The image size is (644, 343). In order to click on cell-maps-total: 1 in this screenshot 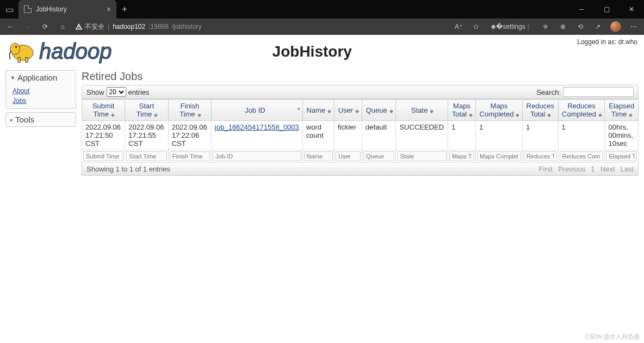, I will do `click(461, 136)`.